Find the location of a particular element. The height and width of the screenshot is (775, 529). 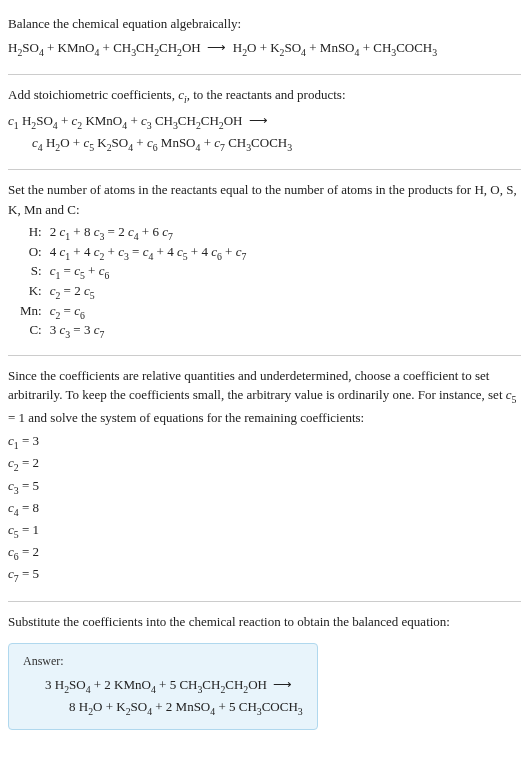

stoich-eq-line1: c1 H2SO4 + c2 KMnO4 + c3 CH3CH2CH2OH ⟶ is located at coordinates (264, 122).